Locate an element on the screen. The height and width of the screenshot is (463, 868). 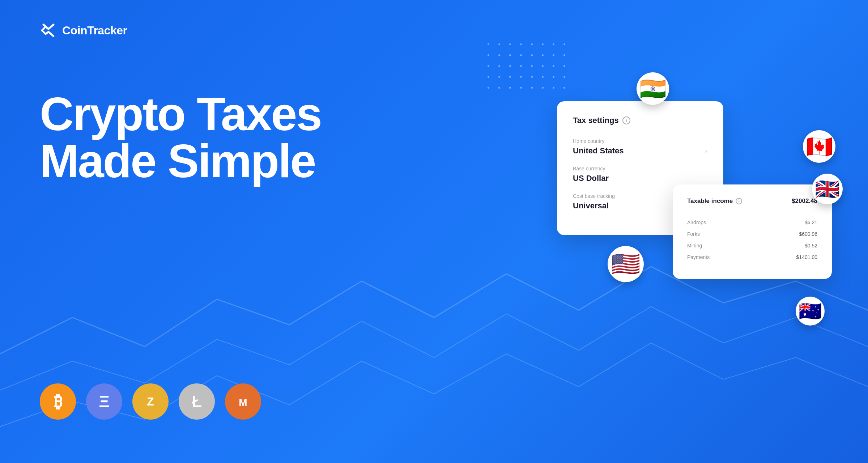
forks-value: $600.96 is located at coordinates (808, 234).